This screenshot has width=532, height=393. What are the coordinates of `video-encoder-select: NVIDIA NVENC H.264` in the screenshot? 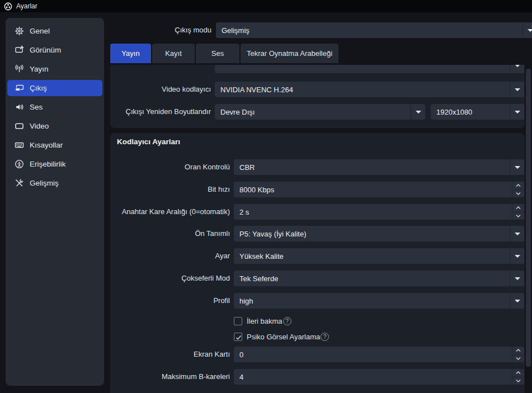 It's located at (369, 89).